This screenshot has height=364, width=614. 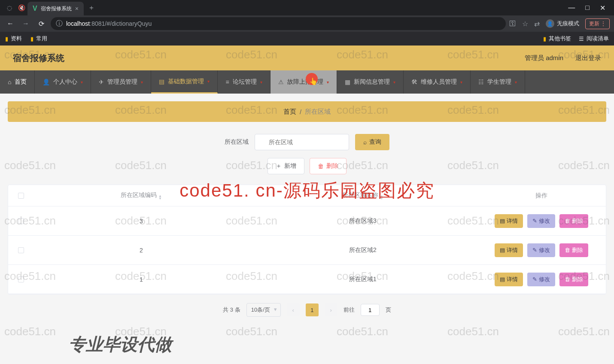 I want to click on nav-home: ⌂首页, so click(x=17, y=82).